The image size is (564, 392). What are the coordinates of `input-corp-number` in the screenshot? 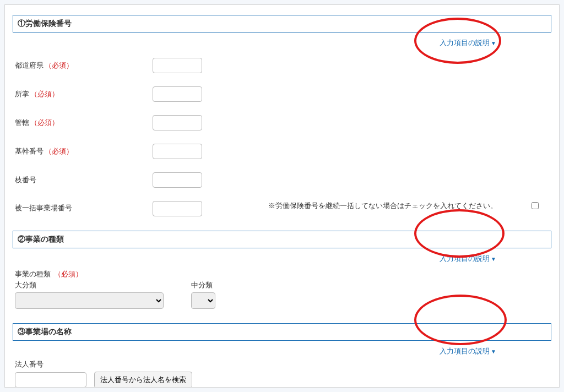 It's located at (51, 380).